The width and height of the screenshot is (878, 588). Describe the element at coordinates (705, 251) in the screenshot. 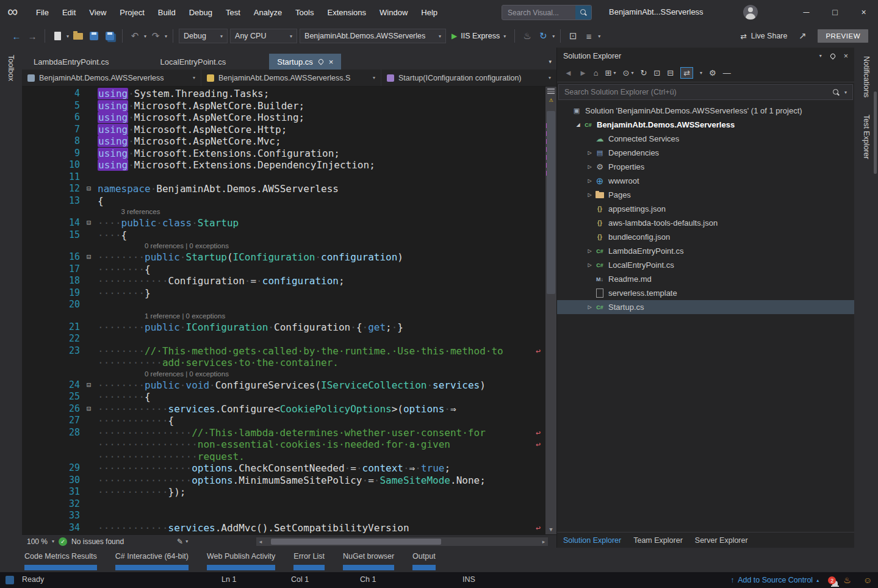

I see `tree-item-lambdaentrypoint-cs: ▷LambdaEntryPoint.cs` at that location.